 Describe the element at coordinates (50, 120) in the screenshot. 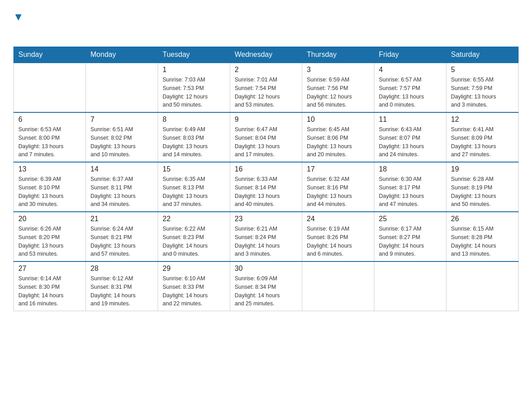

I see `day-number: 6` at that location.